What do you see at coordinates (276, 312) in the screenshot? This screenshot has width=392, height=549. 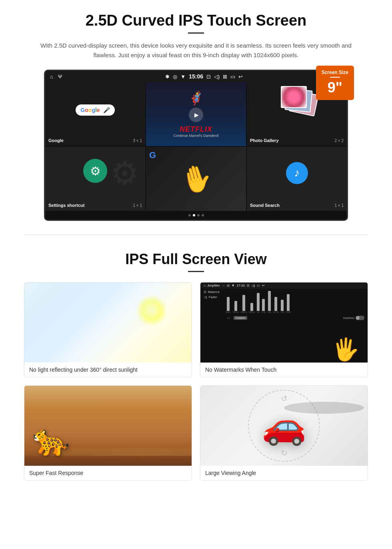 I see `eq-label-8: 12.5k` at bounding box center [276, 312].